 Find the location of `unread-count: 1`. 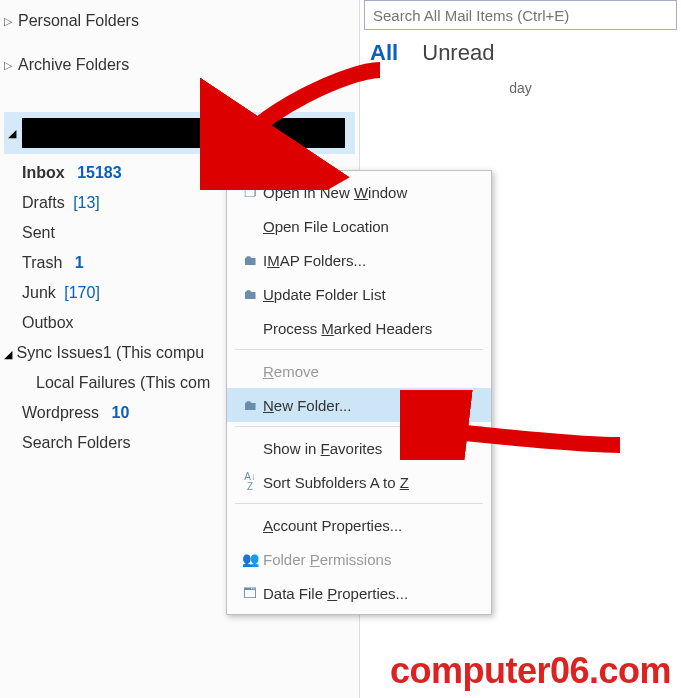

unread-count: 1 is located at coordinates (80, 262).